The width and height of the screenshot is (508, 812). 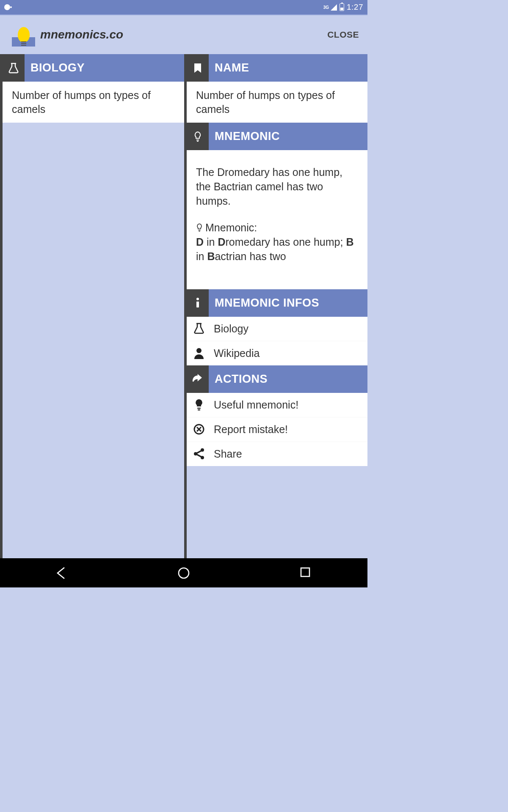 I want to click on category-item: Number of humps on types of camels, so click(x=93, y=102).